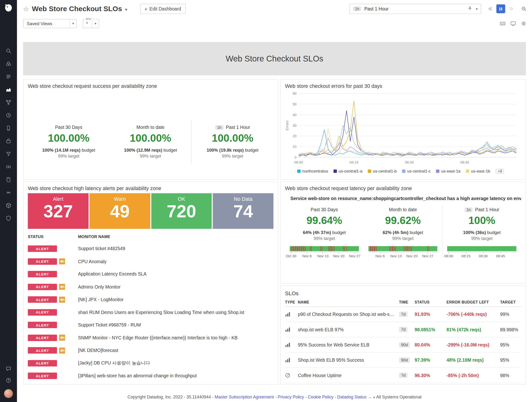 This screenshot has width=532, height=402. Describe the element at coordinates (244, 397) in the screenshot. I see `footer-link: Master Subscription Agreement` at that location.